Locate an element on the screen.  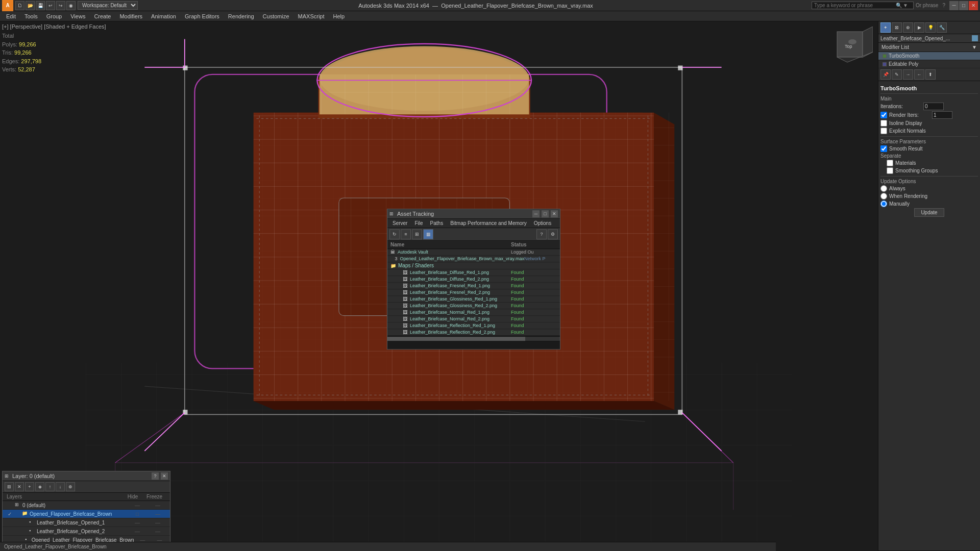
nav-cube: Top is located at coordinates (852, 47).